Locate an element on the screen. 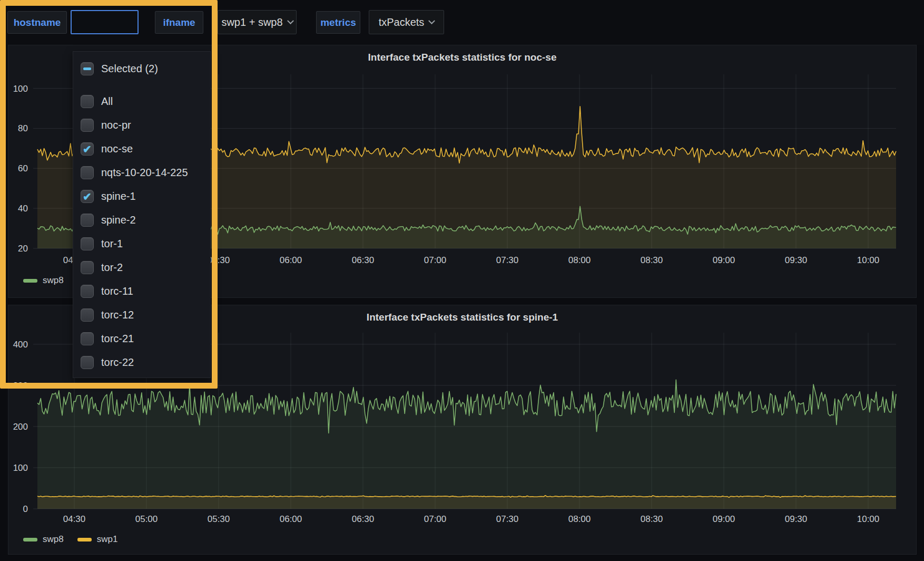 This screenshot has height=561, width=924. y-tick-label: 0 is located at coordinates (25, 509).